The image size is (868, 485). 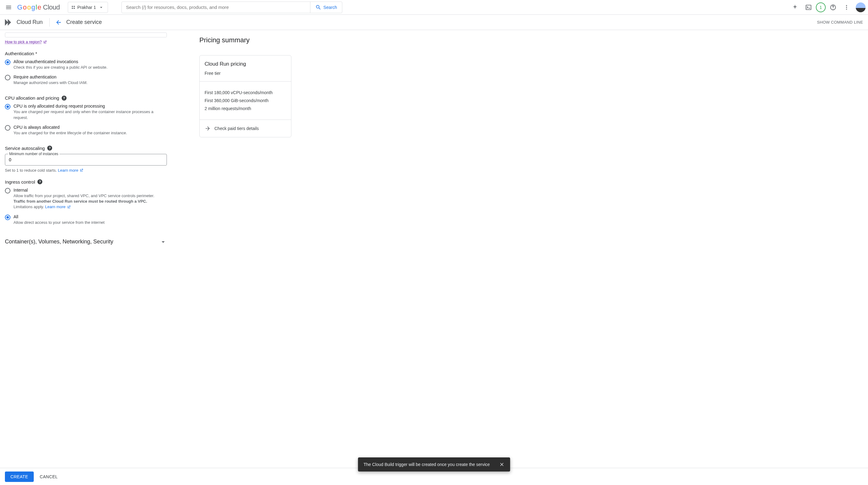 I want to click on region-field-partial, so click(x=86, y=35).